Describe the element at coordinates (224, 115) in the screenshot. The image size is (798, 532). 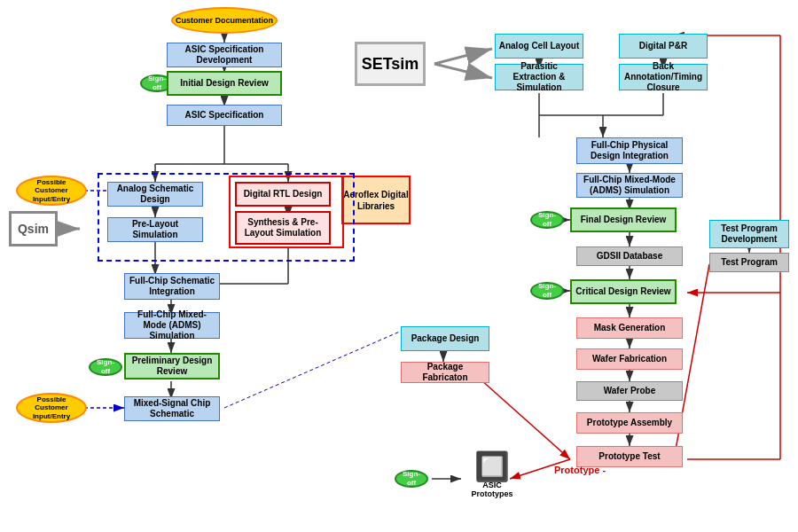
I see `asic-spec-node: ASIC Specification` at that location.